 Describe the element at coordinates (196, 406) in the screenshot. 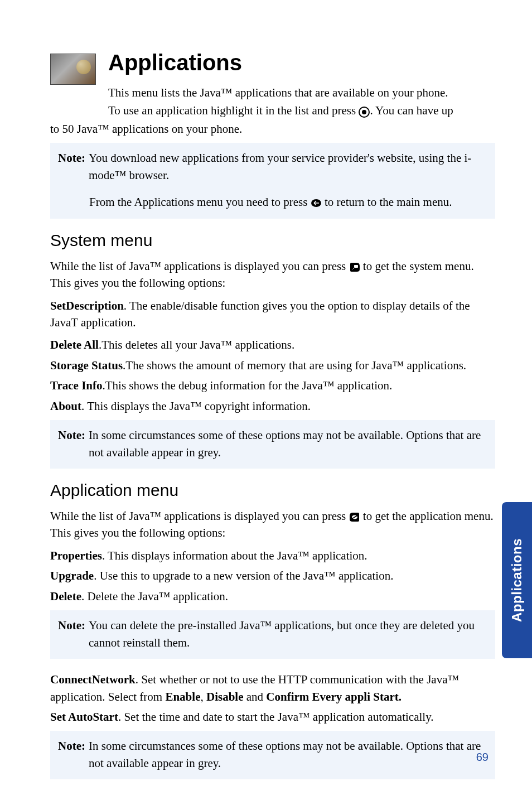

I see `about-text: . This displays the Java™ copyright info…` at that location.